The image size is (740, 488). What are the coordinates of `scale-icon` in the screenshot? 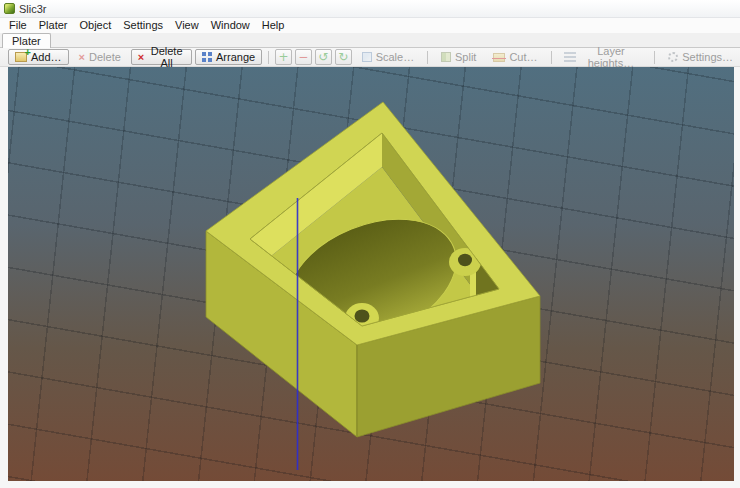 It's located at (367, 57).